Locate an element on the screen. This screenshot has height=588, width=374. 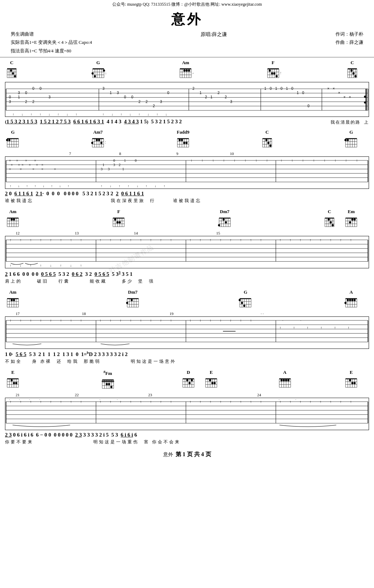
svg-text: 3 is located at coordinates (114, 165).